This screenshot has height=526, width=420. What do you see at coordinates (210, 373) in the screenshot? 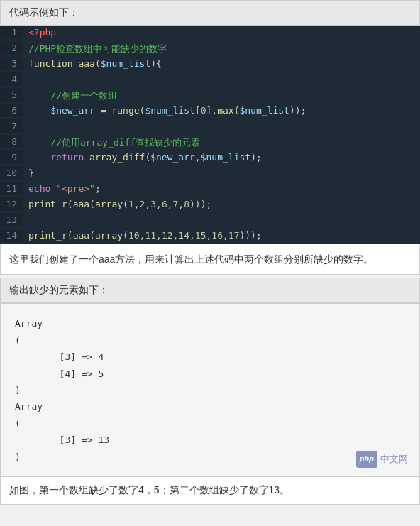
I see `output-line-4: [4] => 5` at bounding box center [210, 373].